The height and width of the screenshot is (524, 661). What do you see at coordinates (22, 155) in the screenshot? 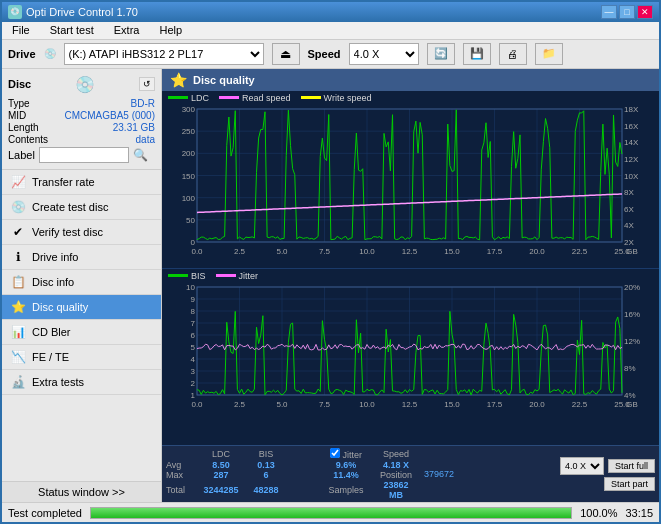
I see `disc-label-label: Label` at bounding box center [22, 155].